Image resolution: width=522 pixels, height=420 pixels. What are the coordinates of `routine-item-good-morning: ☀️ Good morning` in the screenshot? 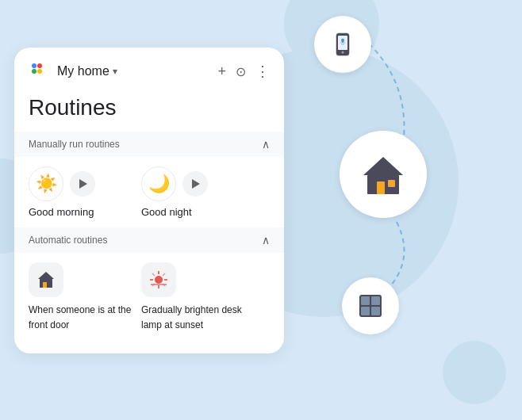 It's located at (80, 192).